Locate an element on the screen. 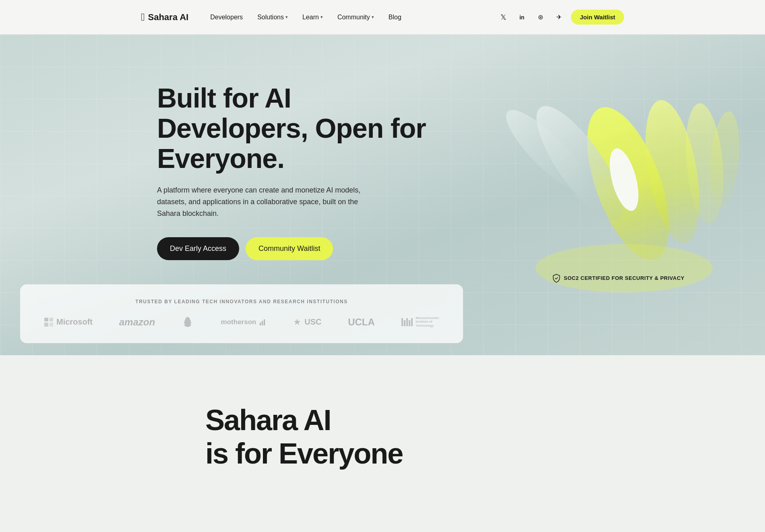 Image resolution: width=765 pixels, height=532 pixels. bottom-title-line1: Sahara AI is located at coordinates (268, 420).